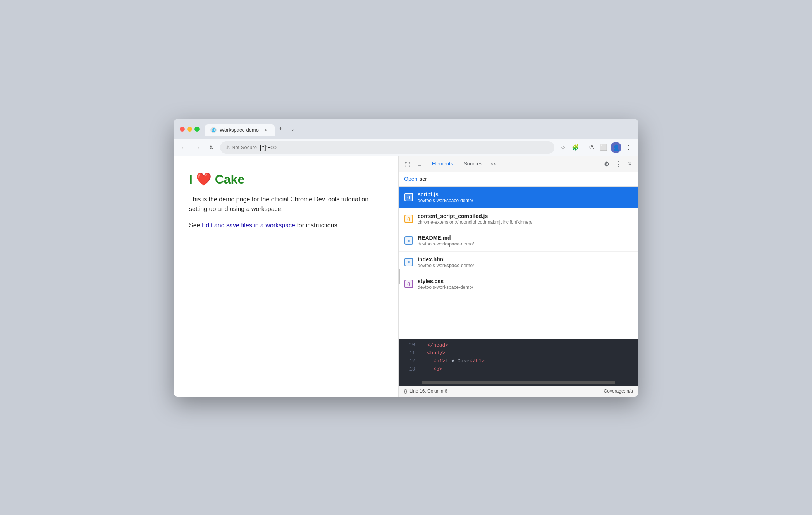 The image size is (812, 515). I want to click on heart-icon: ❤️, so click(205, 179).